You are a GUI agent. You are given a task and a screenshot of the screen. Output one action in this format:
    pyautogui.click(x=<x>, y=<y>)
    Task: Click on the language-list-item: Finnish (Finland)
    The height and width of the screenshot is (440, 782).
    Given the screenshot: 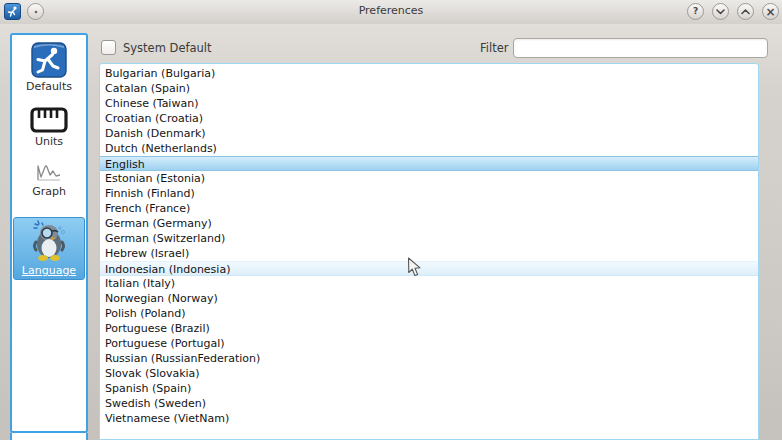 What is the action you would take?
    pyautogui.click(x=429, y=194)
    